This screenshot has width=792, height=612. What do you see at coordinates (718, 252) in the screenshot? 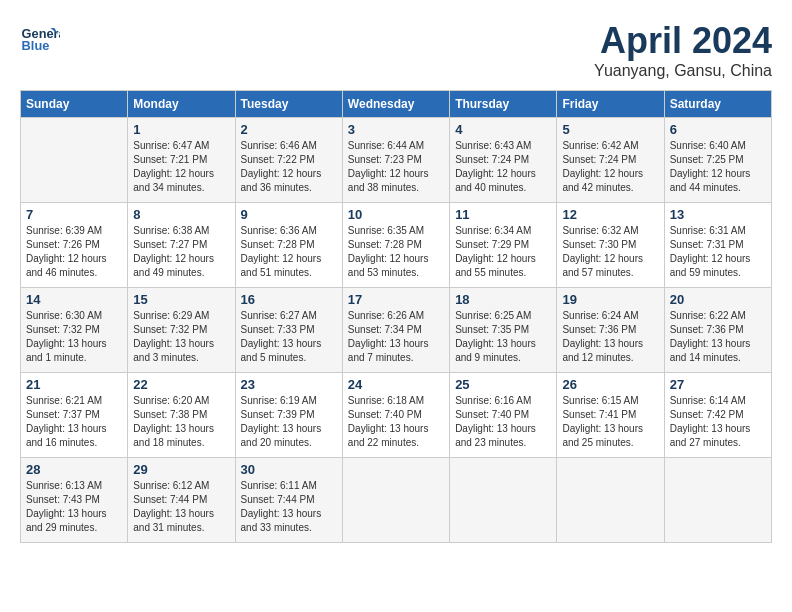
I see `day-info: Sunrise: 6:31 AM Sunset: 7:31 PM Dayligh…` at bounding box center [718, 252].